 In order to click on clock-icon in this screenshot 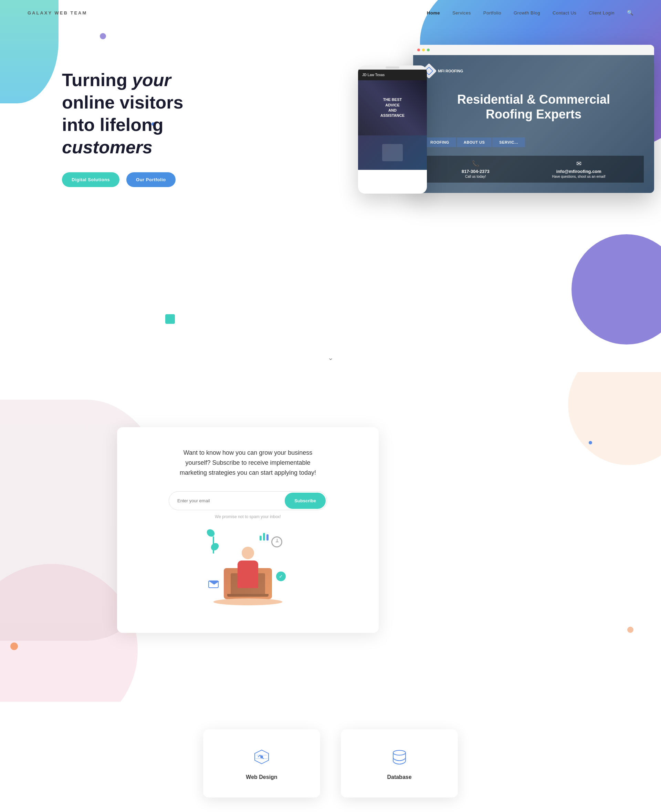, I will do `click(276, 542)`.